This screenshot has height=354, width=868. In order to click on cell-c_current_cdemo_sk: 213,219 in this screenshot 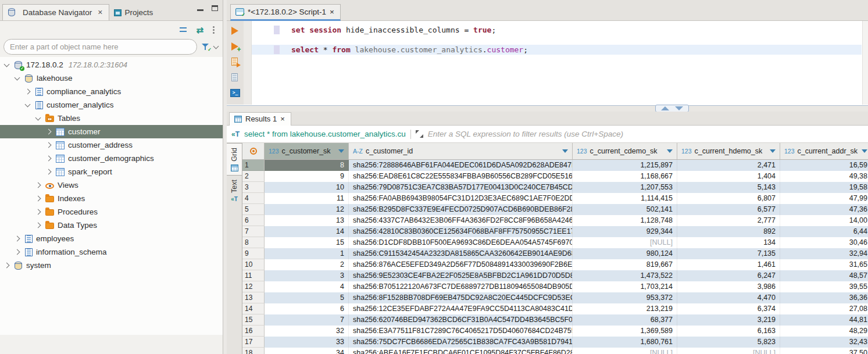, I will do `click(625, 309)`.